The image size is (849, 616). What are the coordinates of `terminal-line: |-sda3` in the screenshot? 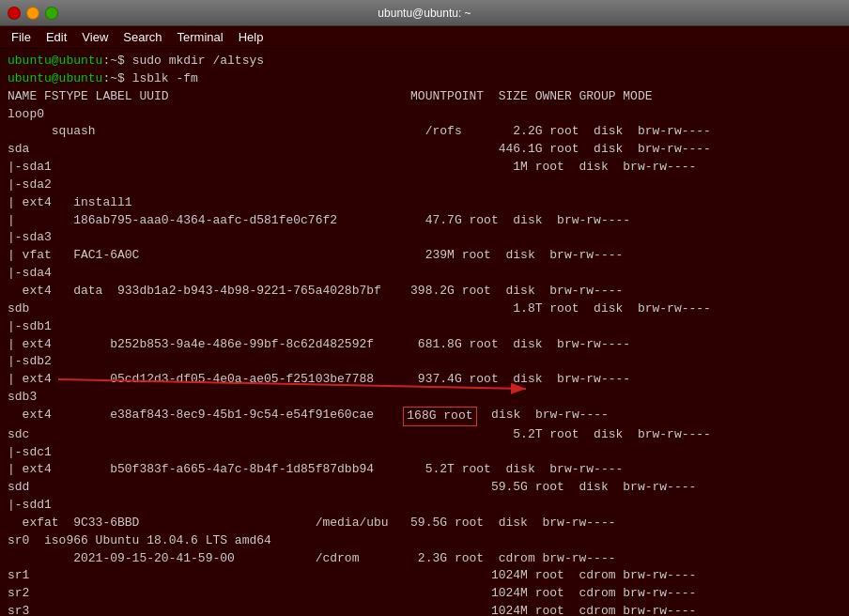 It's located at (424, 239).